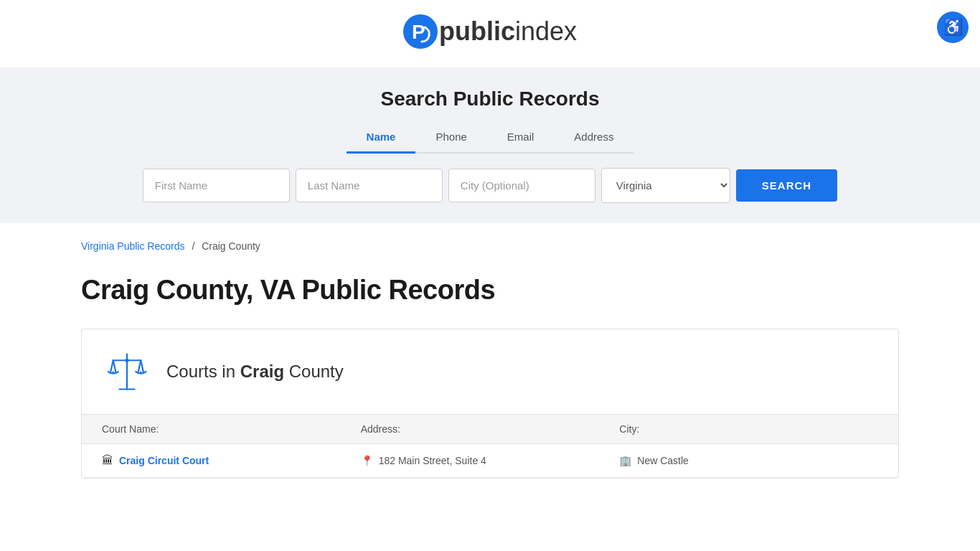  What do you see at coordinates (217, 185) in the screenshot?
I see `first-name-input` at bounding box center [217, 185].